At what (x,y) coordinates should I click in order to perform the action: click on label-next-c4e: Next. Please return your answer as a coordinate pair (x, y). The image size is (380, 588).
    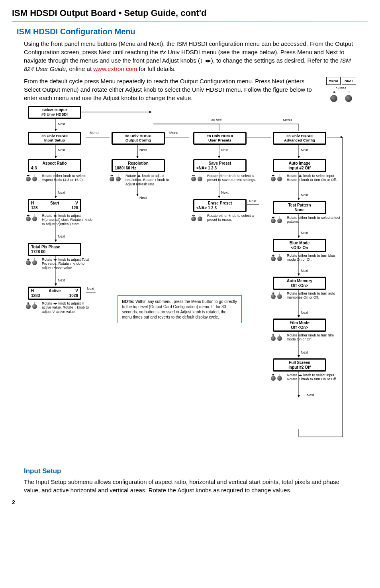
    Looking at the image, I should click on (304, 313).